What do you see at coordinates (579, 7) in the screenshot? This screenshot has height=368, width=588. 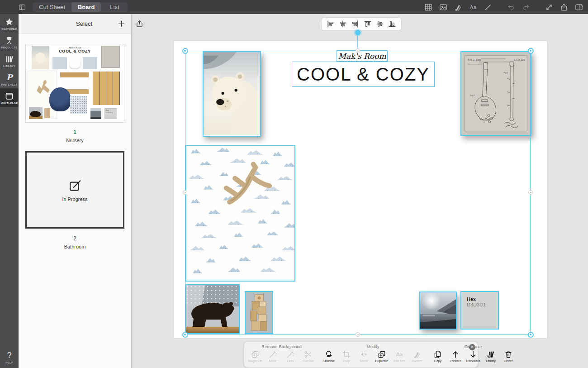 I see `panel-right-icon` at bounding box center [579, 7].